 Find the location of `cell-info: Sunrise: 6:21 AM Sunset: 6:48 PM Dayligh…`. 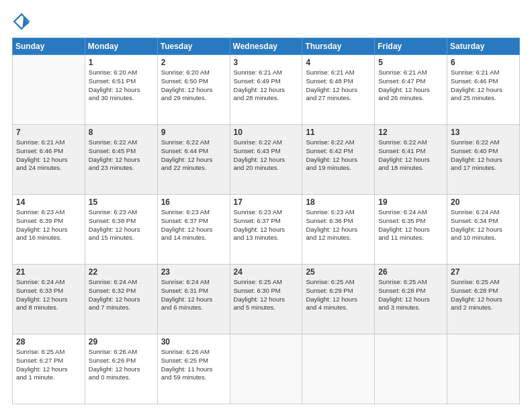

cell-info: Sunrise: 6:21 AM Sunset: 6:48 PM Dayligh… is located at coordinates (339, 86).